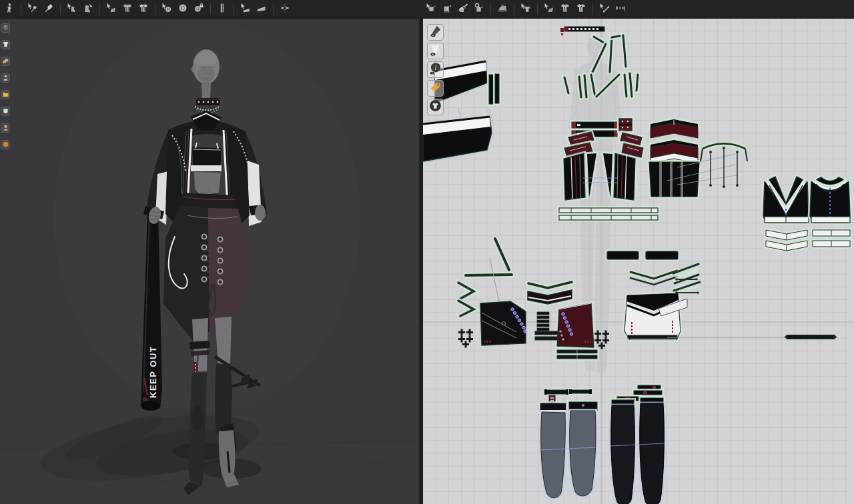 This screenshot has width=854, height=504. I want to click on toolbar-2d, so click(636, 9).